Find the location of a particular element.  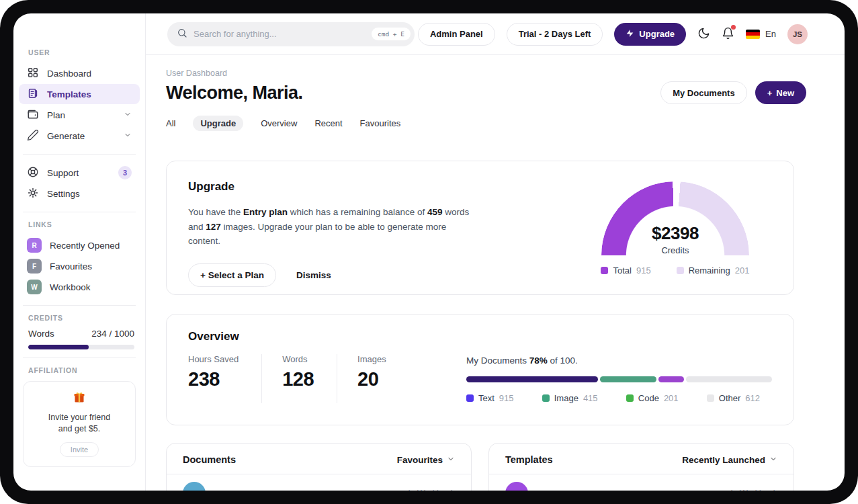

pencil-icon is located at coordinates (33, 136).